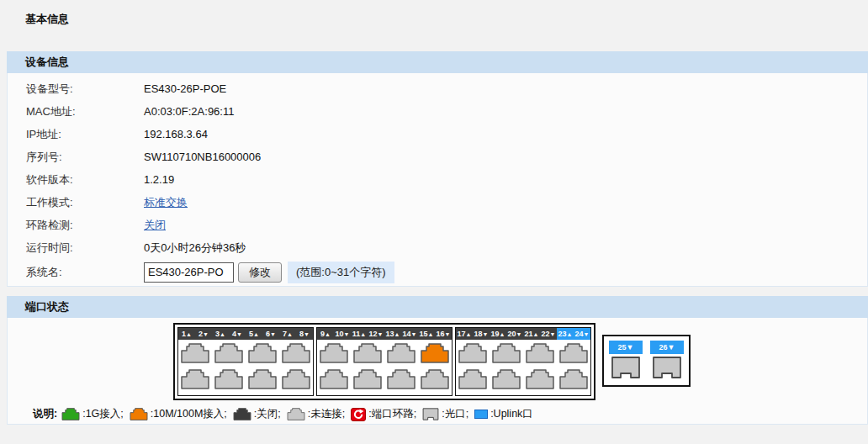 The width and height of the screenshot is (868, 444). What do you see at coordinates (188, 111) in the screenshot?
I see `device-info-row-value: A0:03:0F:2A:96:11` at bounding box center [188, 111].